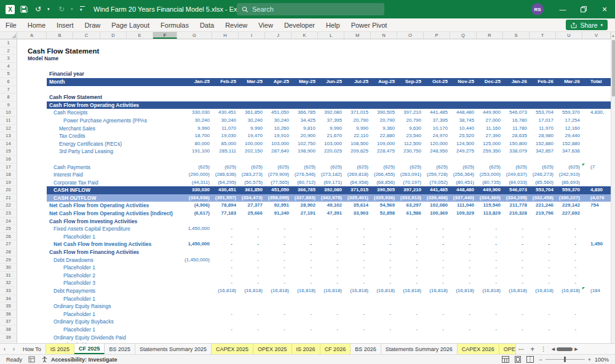  I want to click on normal-view-icon, so click(506, 359).